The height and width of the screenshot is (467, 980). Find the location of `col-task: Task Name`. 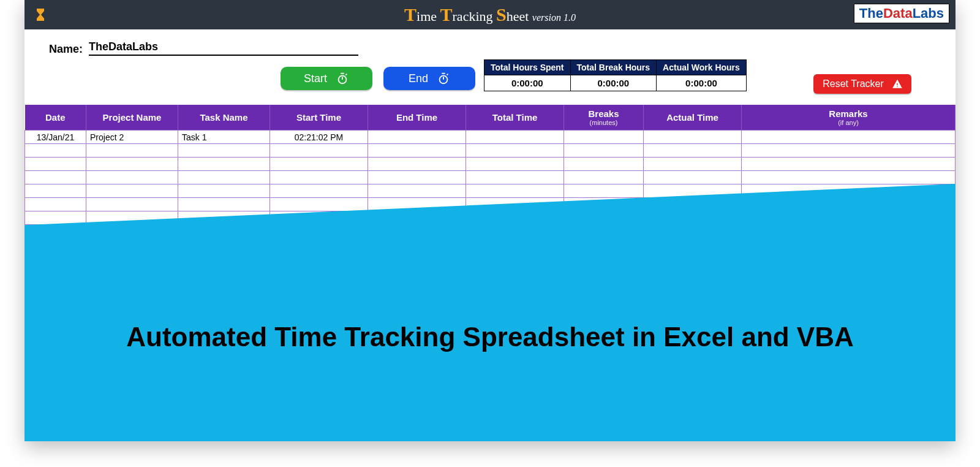

col-task: Task Name is located at coordinates (224, 118).